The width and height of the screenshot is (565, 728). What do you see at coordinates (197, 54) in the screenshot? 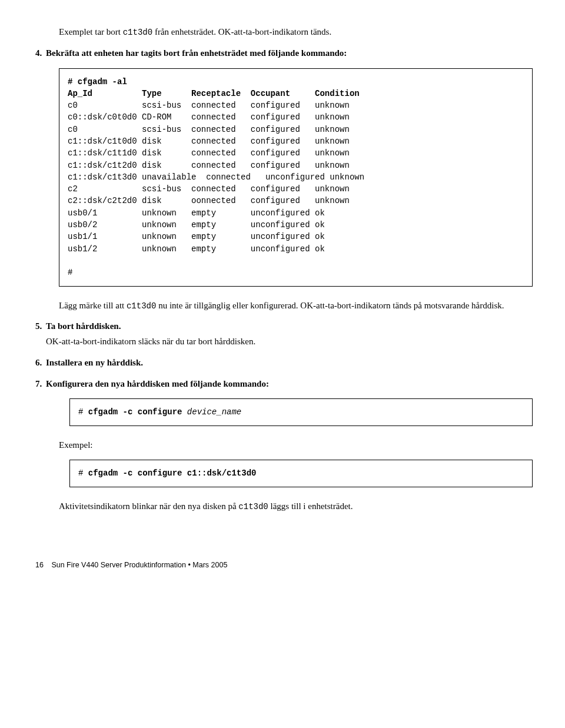
I see `step-4-title: Bekräfta att enheten har tagits bort frå…` at bounding box center [197, 54].